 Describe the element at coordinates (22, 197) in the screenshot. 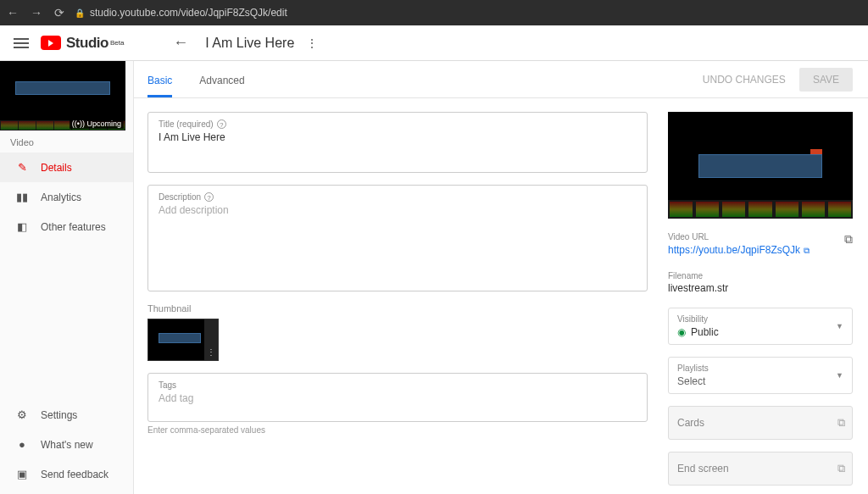

I see `analytics-icon: ▮▮` at that location.